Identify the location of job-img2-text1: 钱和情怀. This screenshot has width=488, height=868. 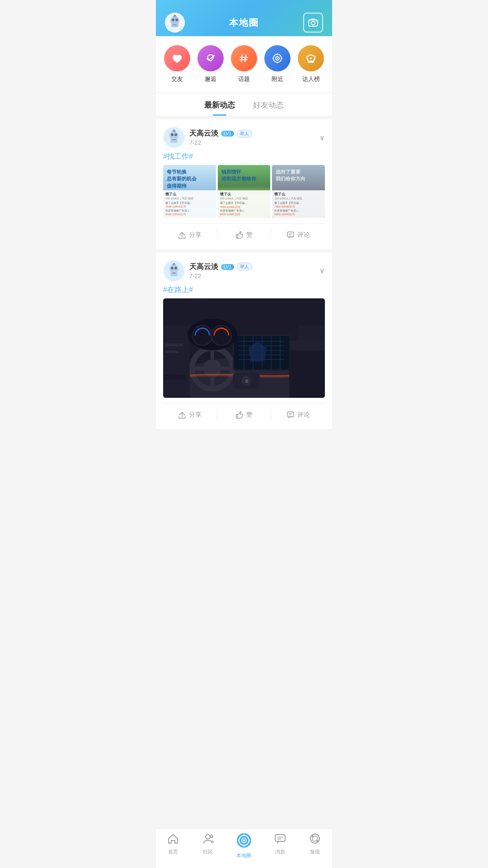
(244, 172).